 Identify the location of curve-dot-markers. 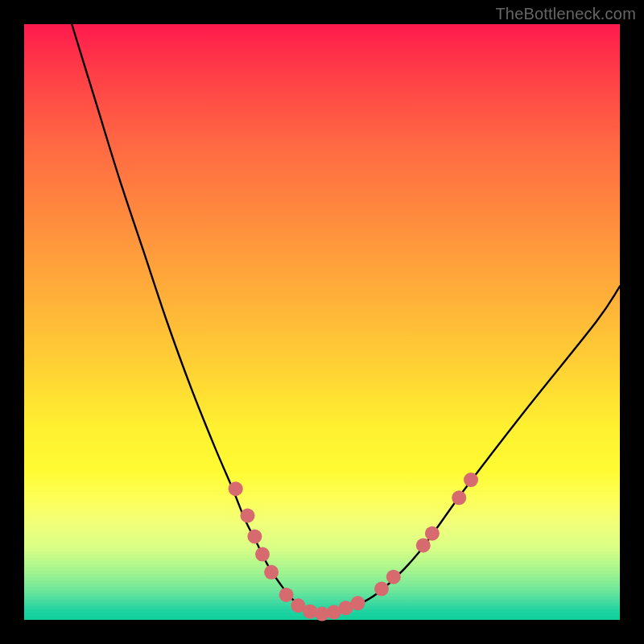
(353, 547).